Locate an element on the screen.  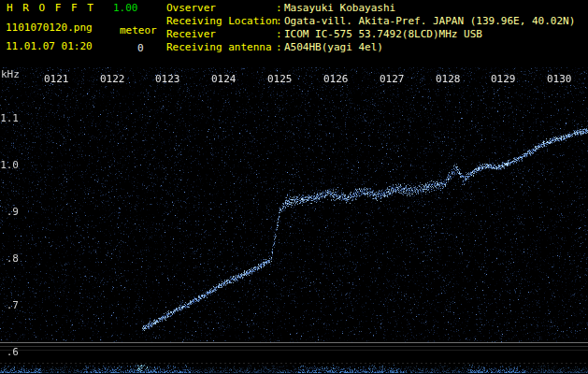
time-tick-label: 0127 is located at coordinates (393, 79).